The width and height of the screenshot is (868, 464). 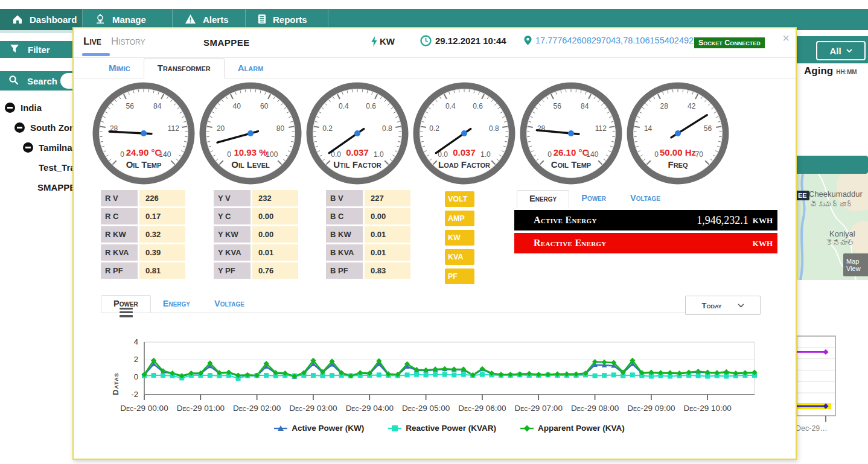 I want to click on active-tab-underline, so click(x=96, y=54).